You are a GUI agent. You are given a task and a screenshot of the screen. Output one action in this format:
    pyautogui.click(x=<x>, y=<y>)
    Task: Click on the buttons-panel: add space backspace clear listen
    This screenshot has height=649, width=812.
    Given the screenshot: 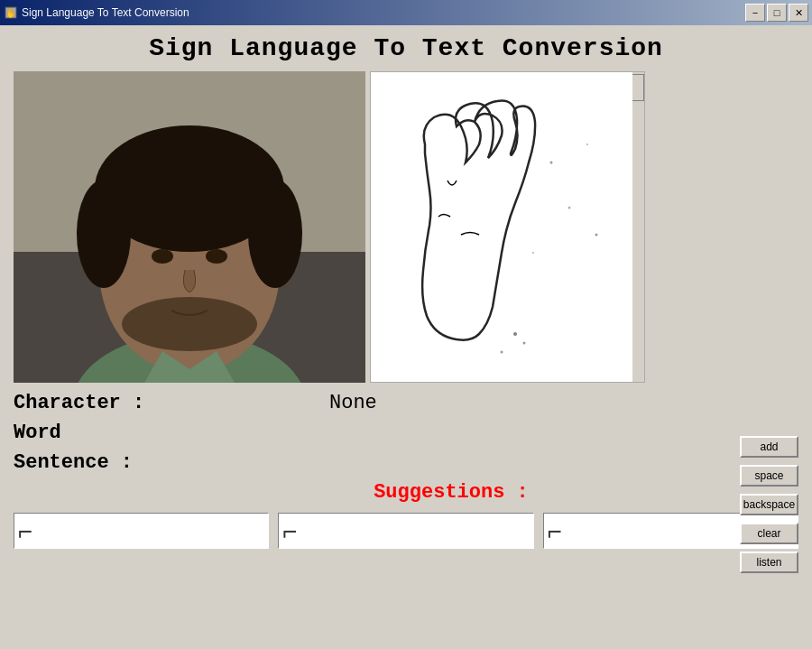 What is the action you would take?
    pyautogui.click(x=769, y=505)
    